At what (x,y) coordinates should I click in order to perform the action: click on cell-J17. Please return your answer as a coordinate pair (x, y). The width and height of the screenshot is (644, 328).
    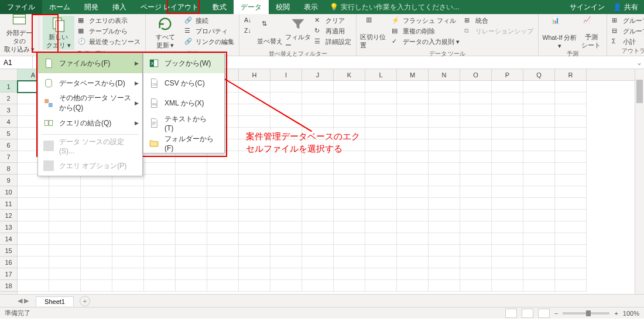
    Looking at the image, I should click on (318, 274).